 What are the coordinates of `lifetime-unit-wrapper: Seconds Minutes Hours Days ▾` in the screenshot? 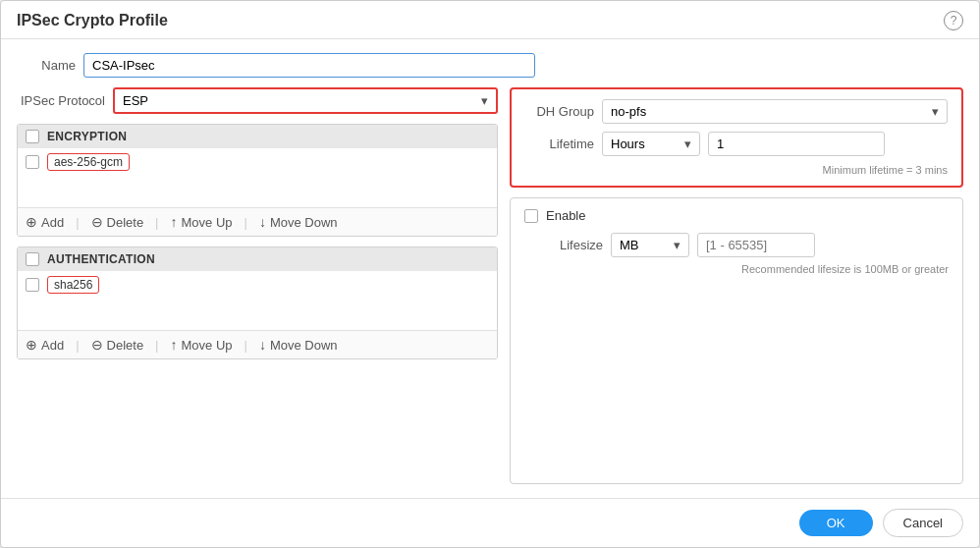 It's located at (651, 143).